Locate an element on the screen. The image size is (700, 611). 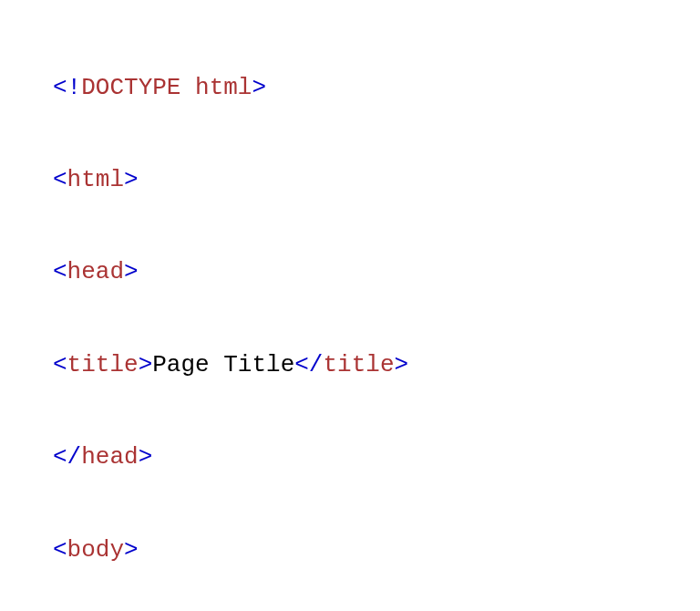
doctype-keyword: DOCTYPE is located at coordinates (131, 88).